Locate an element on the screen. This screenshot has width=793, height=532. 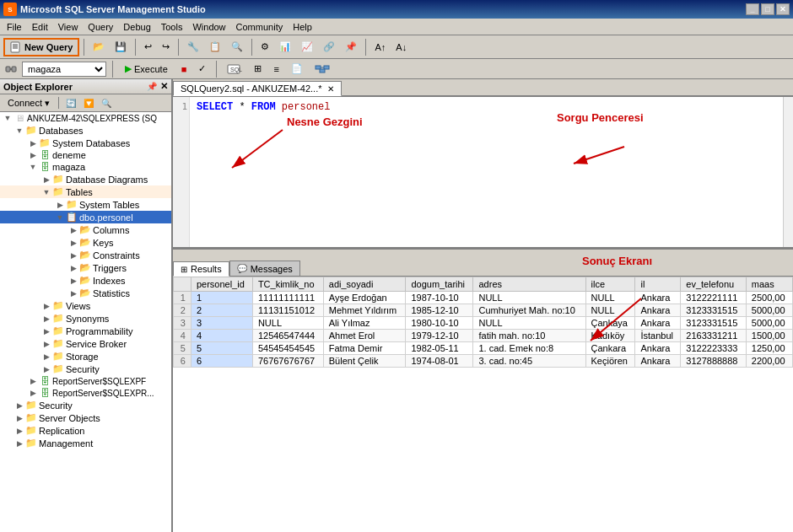
maximize-button: □ is located at coordinates (768, 9).